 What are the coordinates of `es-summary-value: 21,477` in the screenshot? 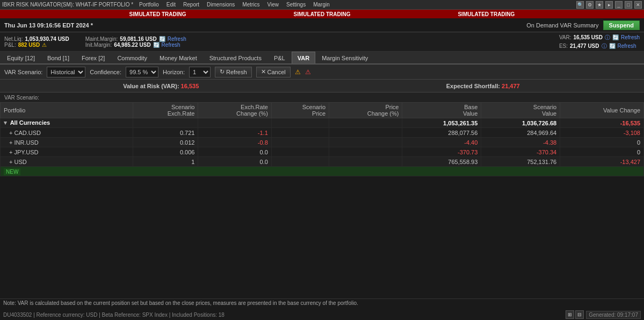 It's located at (511, 86).